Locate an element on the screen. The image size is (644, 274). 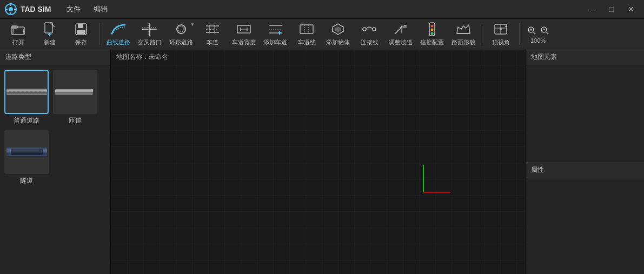
app-logo-icon is located at coordinates (11, 9).